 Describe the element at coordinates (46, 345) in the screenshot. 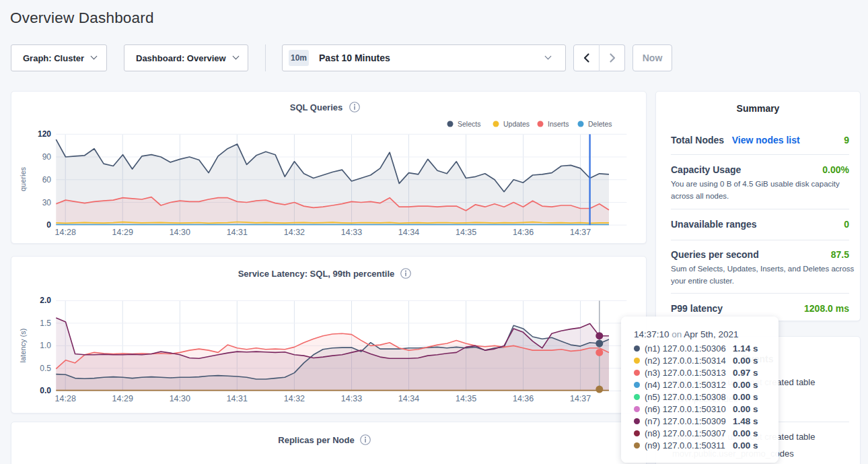

I see `svg-text: 1.0` at that location.